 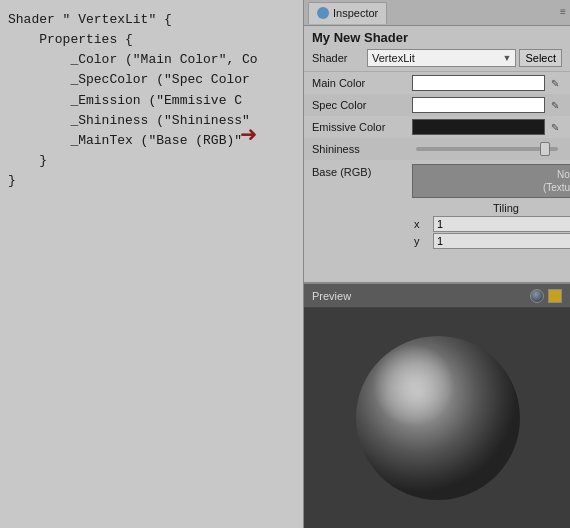 I want to click on main-color-label: Main Color, so click(x=362, y=83).